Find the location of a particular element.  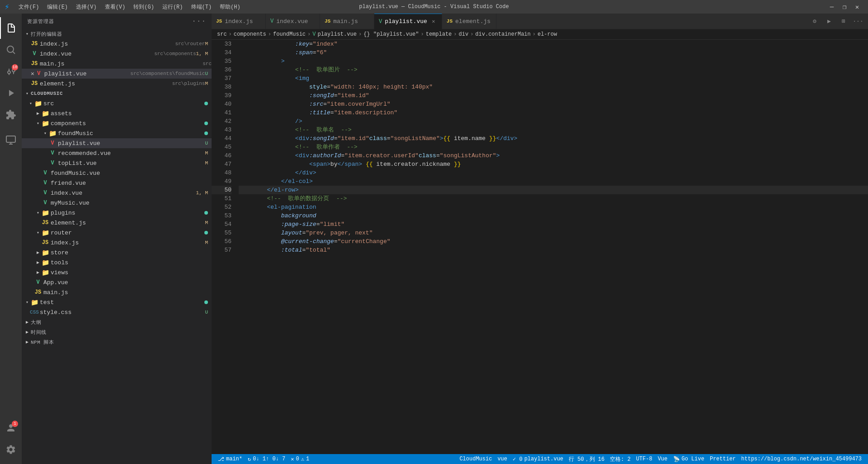

vue-status: vue is located at coordinates (502, 459).